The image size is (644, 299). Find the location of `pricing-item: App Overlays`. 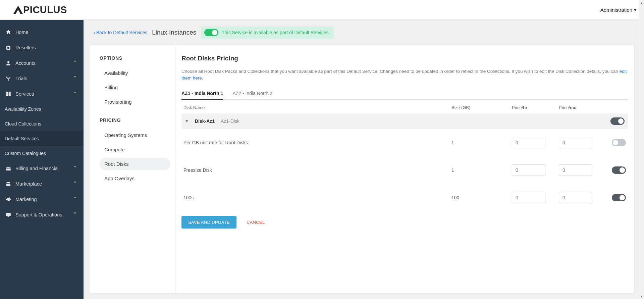

pricing-item: App Overlays is located at coordinates (135, 179).